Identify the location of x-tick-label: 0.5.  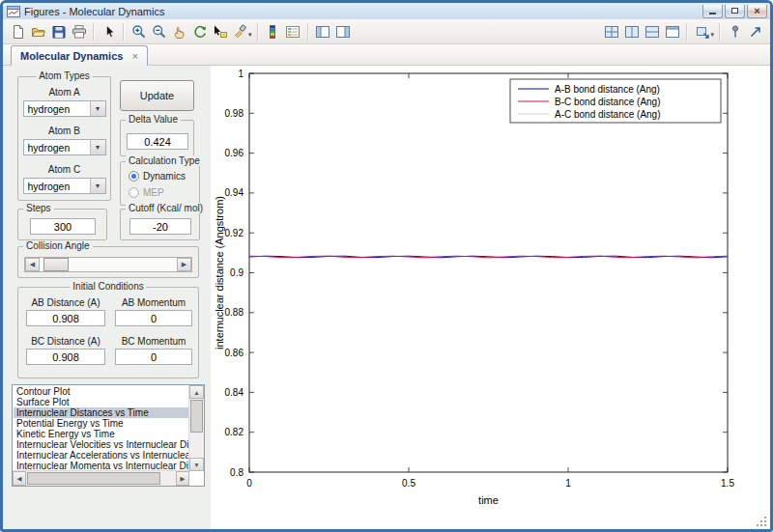
(409, 483).